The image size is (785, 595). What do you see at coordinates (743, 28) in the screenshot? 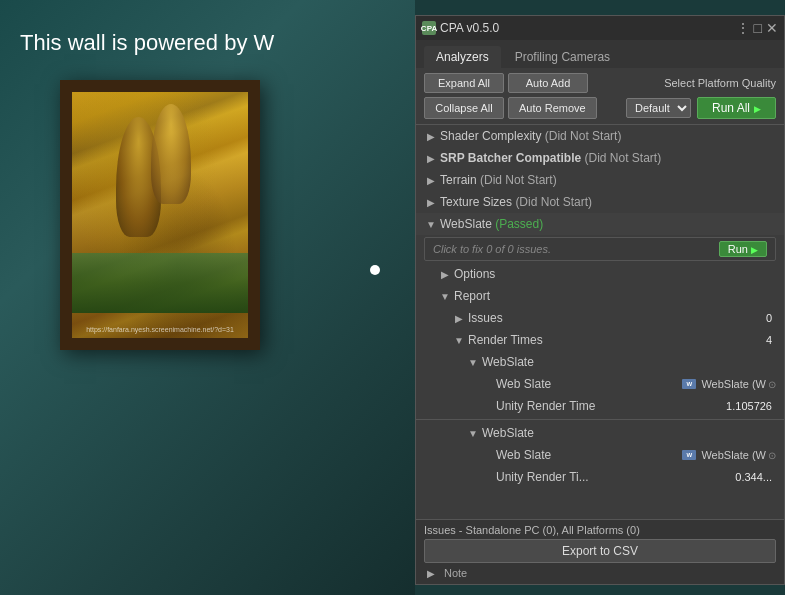
I see `more-options-btn: ⋮` at bounding box center [743, 28].